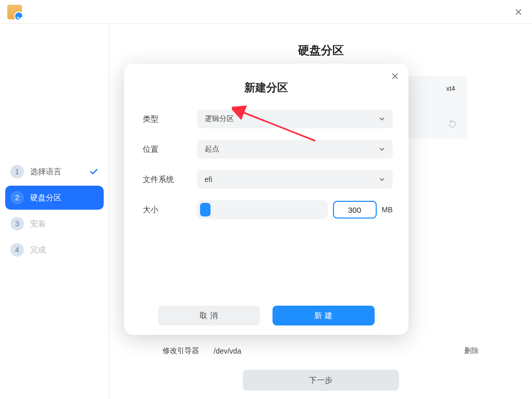 This screenshot has width=532, height=399. Describe the element at coordinates (518, 12) in the screenshot. I see `window-close-button` at that location.